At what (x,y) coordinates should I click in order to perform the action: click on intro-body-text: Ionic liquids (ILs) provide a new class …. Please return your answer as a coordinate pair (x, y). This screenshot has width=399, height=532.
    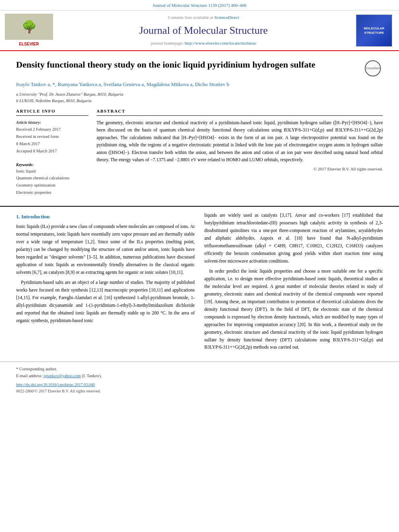
    Looking at the image, I should click on (105, 273).